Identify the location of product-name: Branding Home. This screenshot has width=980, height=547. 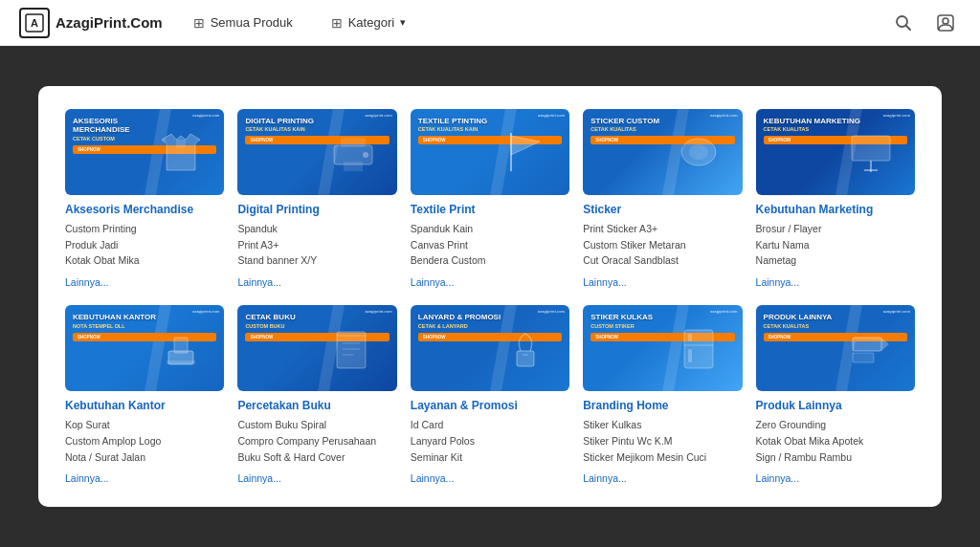
(662, 405).